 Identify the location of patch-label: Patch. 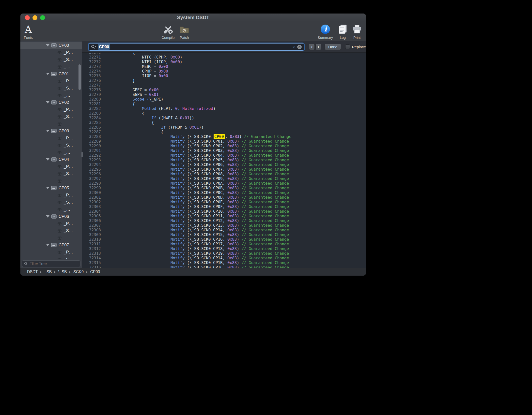
(184, 38).